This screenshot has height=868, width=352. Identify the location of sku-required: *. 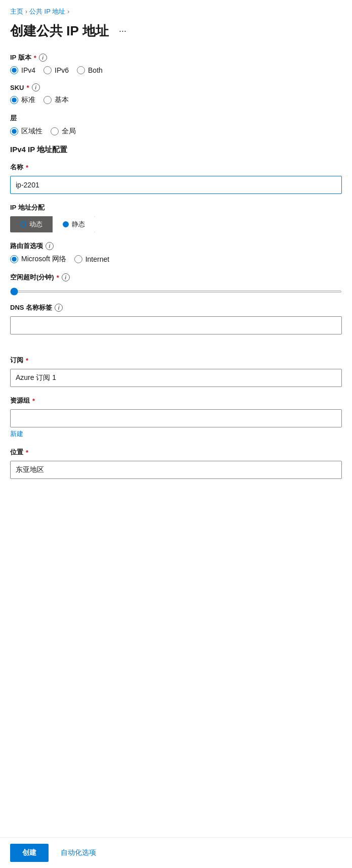
(27, 88).